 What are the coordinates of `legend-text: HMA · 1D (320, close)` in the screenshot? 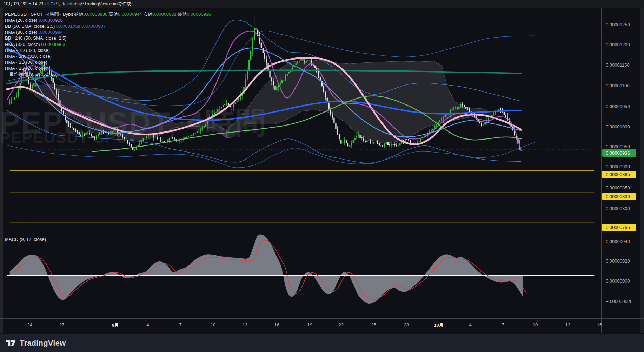 It's located at (27, 50).